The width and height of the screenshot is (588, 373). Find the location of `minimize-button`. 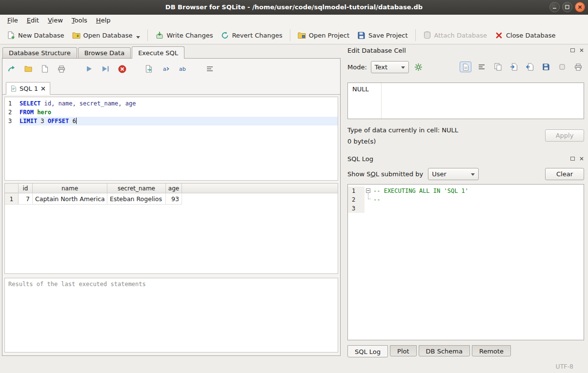

minimize-button is located at coordinates (554, 7).